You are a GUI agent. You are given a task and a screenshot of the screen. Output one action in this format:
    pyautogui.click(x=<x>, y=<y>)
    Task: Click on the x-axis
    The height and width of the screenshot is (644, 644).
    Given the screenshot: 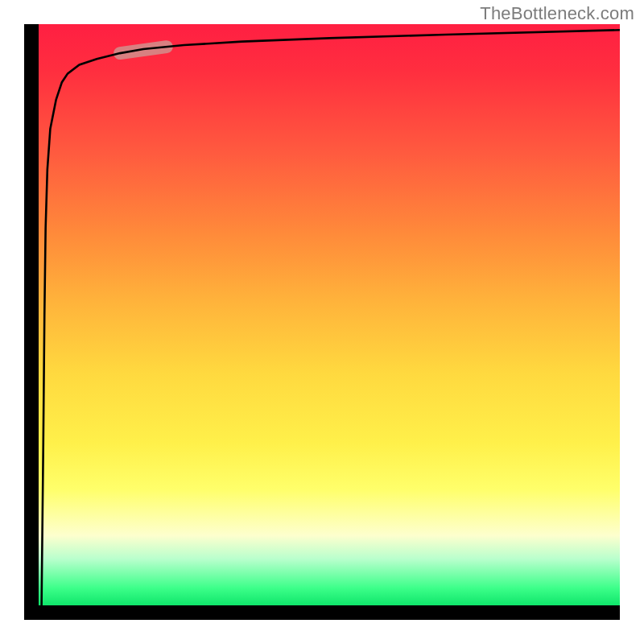 What is the action you would take?
    pyautogui.click(x=322, y=613)
    